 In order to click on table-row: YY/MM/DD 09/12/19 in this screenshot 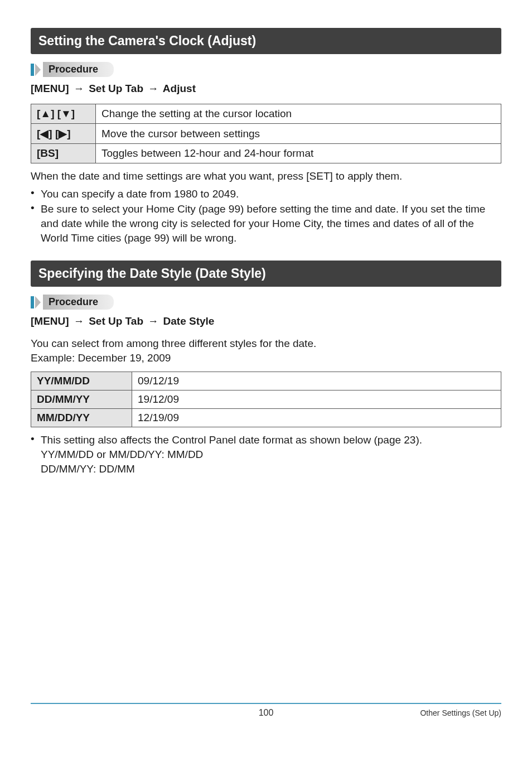, I will do `click(267, 382)`.